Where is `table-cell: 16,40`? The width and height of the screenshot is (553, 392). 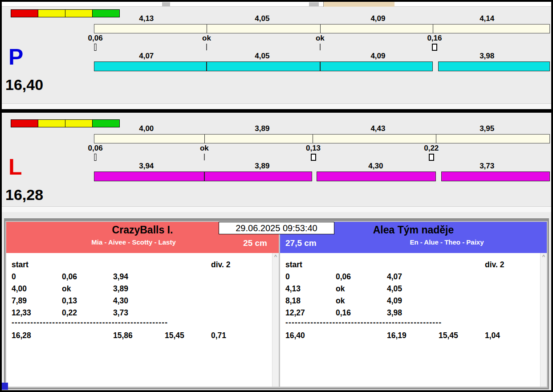
table-cell: 16,40 is located at coordinates (295, 336).